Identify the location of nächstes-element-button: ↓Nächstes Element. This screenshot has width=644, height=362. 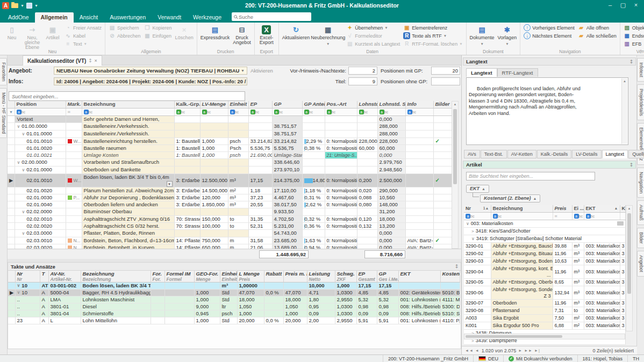
(549, 35).